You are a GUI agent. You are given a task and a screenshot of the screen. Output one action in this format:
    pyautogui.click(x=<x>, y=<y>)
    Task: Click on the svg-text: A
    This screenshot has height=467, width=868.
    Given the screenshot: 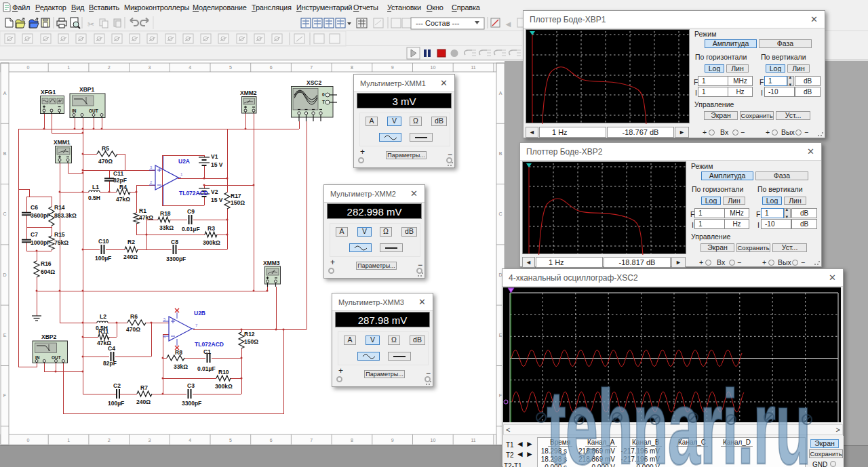 What is the action you would take?
    pyautogui.click(x=500, y=94)
    